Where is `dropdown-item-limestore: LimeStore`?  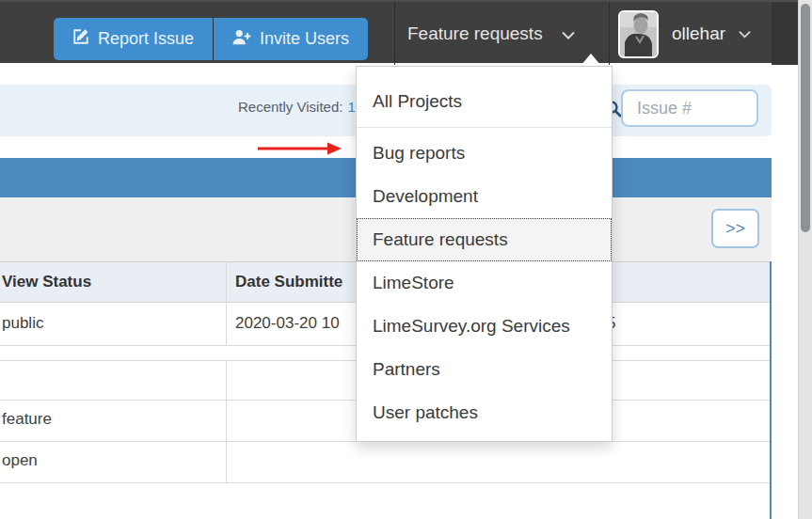
dropdown-item-limestore: LimeStore is located at coordinates (484, 283).